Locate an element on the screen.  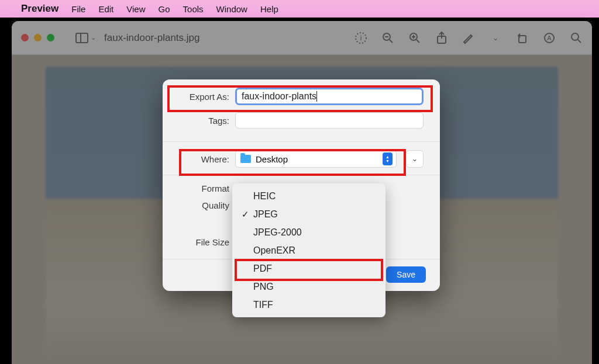
tags-label: Tags: is located at coordinates (204, 120).